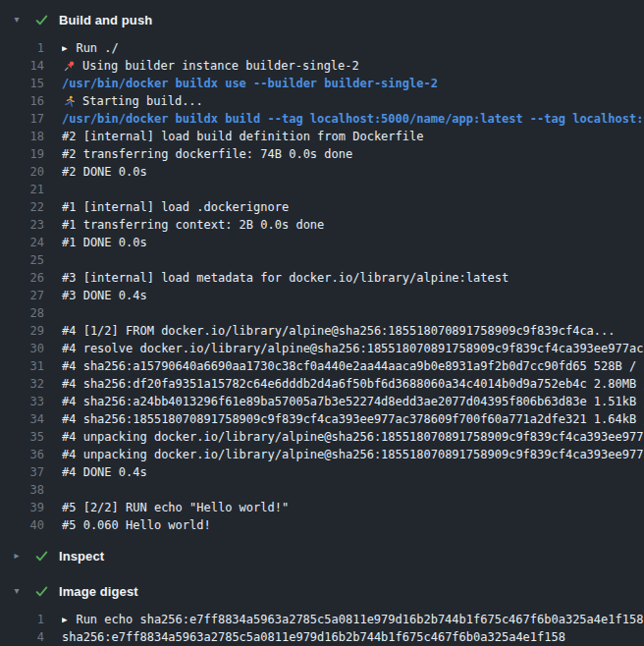 This screenshot has width=644, height=646. What do you see at coordinates (322, 119) in the screenshot?
I see `log-line: 17/usr/bin/docker buildx build --tag loc…` at bounding box center [322, 119].